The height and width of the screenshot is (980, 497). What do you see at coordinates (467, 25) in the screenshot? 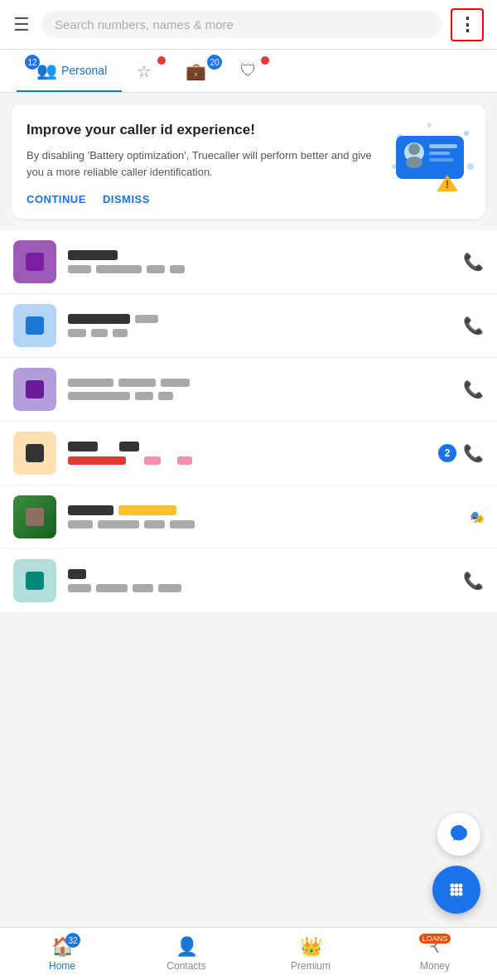
I see `more-dots-icon: ⋮` at bounding box center [467, 25].